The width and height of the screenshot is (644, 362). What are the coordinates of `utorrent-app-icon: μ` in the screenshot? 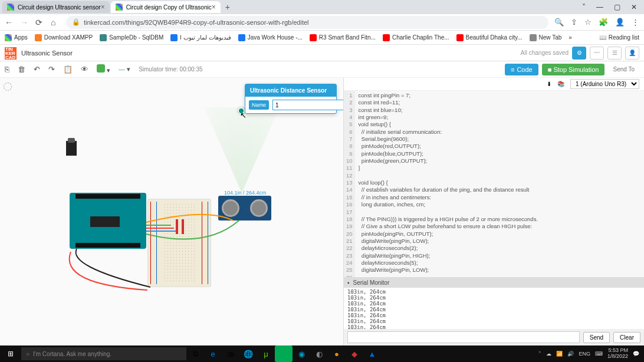 It's located at (266, 354).